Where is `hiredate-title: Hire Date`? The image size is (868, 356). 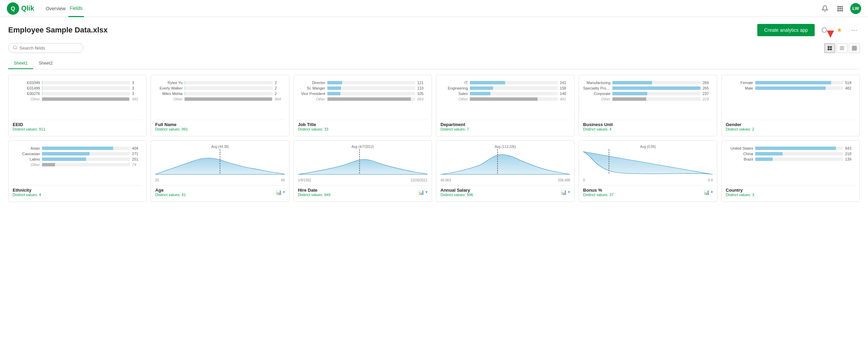
hiredate-title: Hire Date is located at coordinates (314, 190).